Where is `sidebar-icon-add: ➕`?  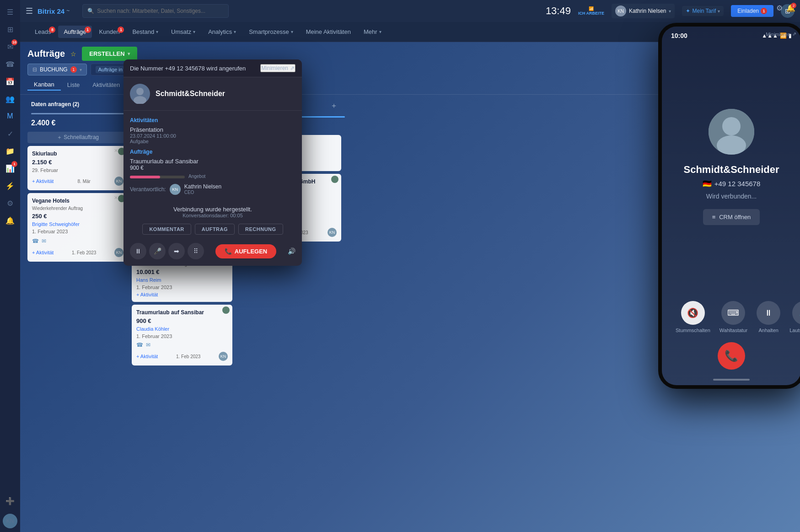 sidebar-icon-add: ➕ is located at coordinates (10, 501).